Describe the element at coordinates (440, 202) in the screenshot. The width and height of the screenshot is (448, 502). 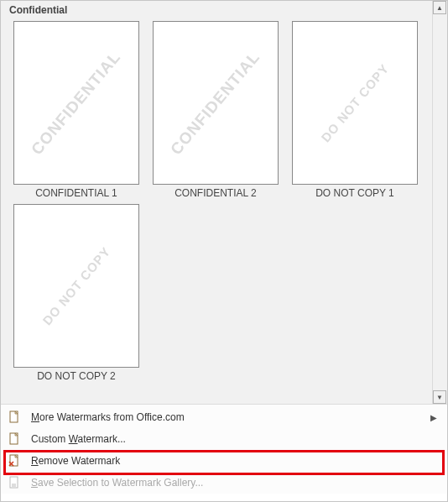
I see `scrollbar: ▲ ▼` at that location.